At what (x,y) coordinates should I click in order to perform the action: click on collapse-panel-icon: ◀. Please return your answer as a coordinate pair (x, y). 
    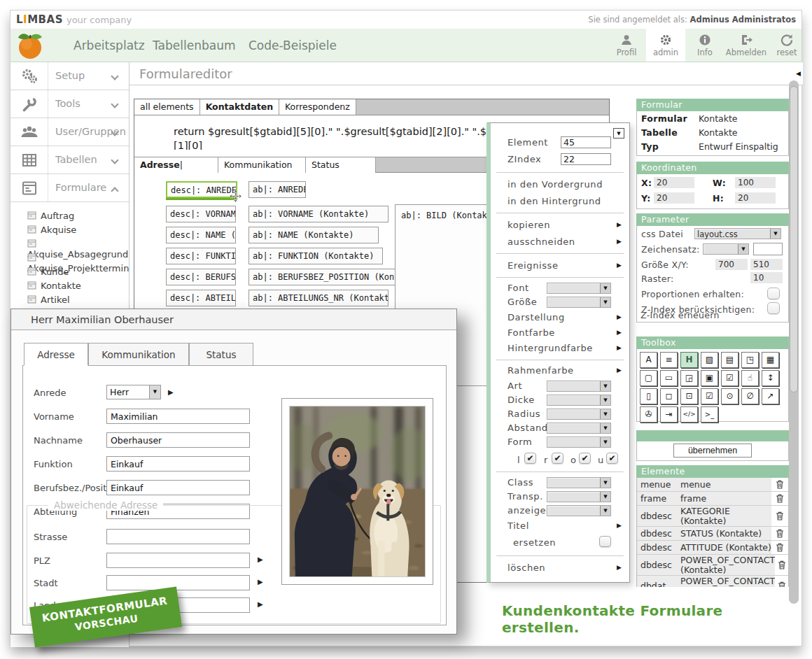
    Looking at the image, I should click on (798, 73).